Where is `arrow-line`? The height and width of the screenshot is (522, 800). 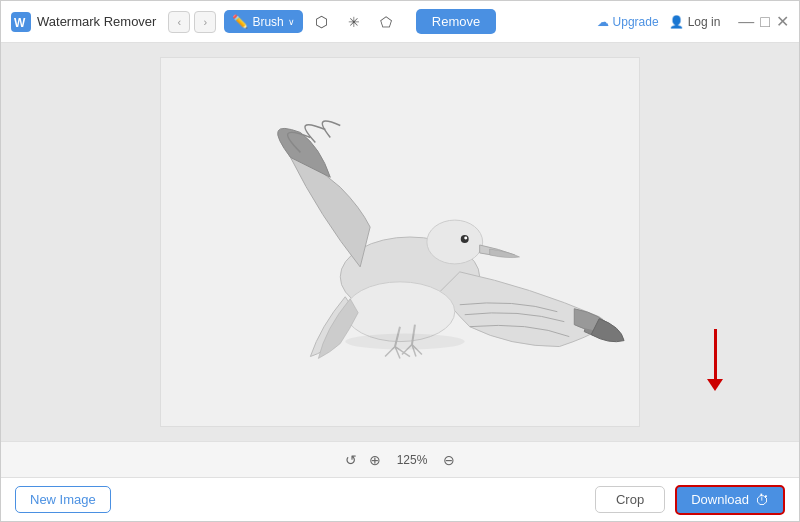
arrow-line is located at coordinates (716, 354).